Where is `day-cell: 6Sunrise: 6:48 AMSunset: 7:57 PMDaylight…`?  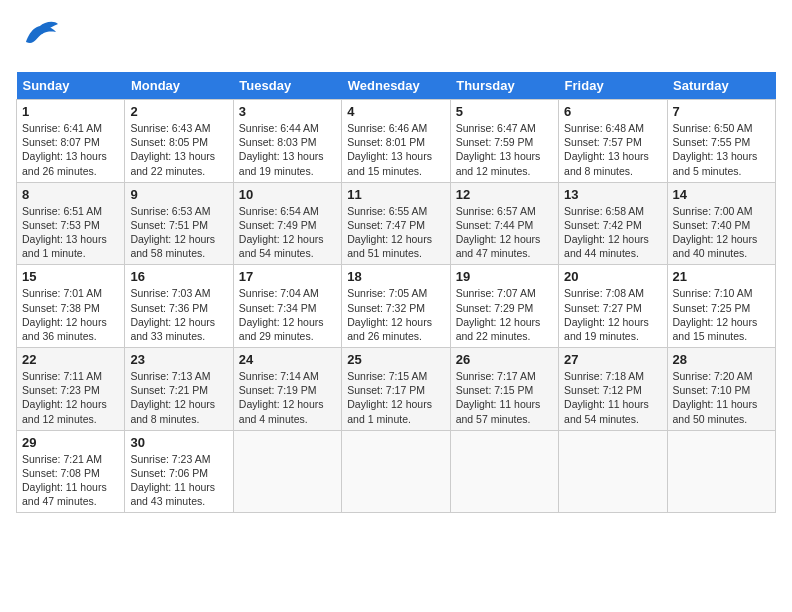
day-cell: 6Sunrise: 6:48 AMSunset: 7:57 PMDaylight… is located at coordinates (613, 142).